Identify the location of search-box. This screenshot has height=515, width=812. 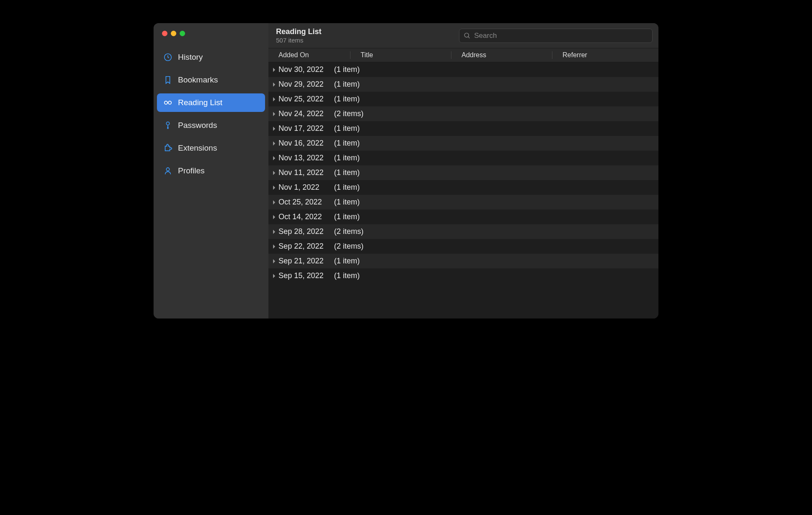
(556, 36).